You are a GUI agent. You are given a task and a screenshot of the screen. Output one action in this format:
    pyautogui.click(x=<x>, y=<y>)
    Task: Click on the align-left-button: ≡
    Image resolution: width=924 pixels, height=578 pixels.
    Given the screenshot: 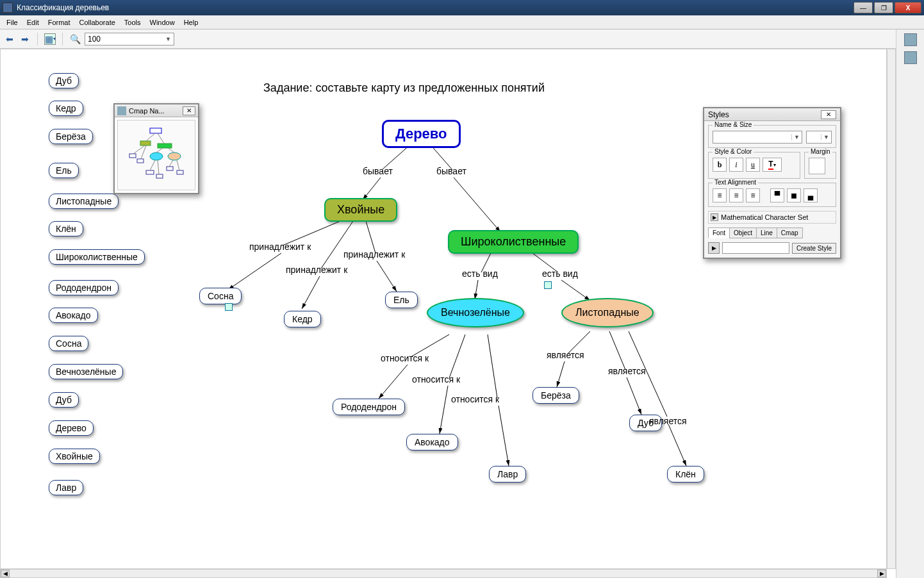 What is the action you would take?
    pyautogui.click(x=720, y=195)
    